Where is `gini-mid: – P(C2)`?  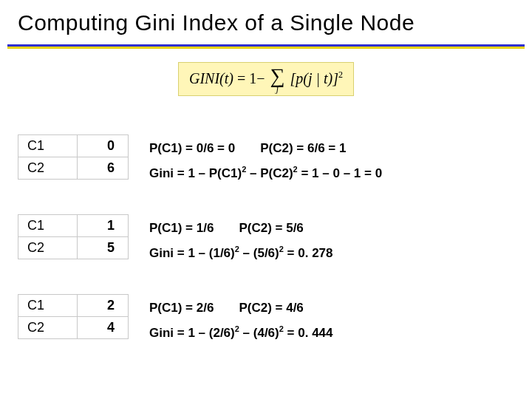 gini-mid: – P(C2) is located at coordinates (269, 173).